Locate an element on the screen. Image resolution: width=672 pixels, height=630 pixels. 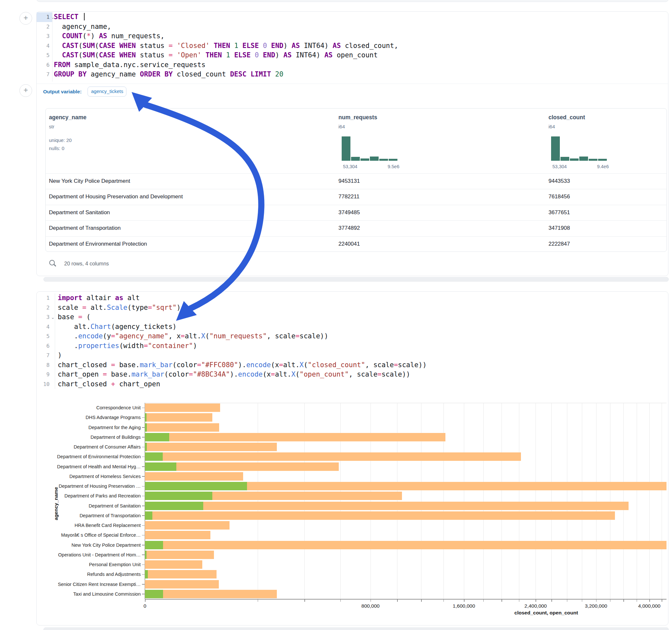
table-cell: 3677651 is located at coordinates (559, 213).